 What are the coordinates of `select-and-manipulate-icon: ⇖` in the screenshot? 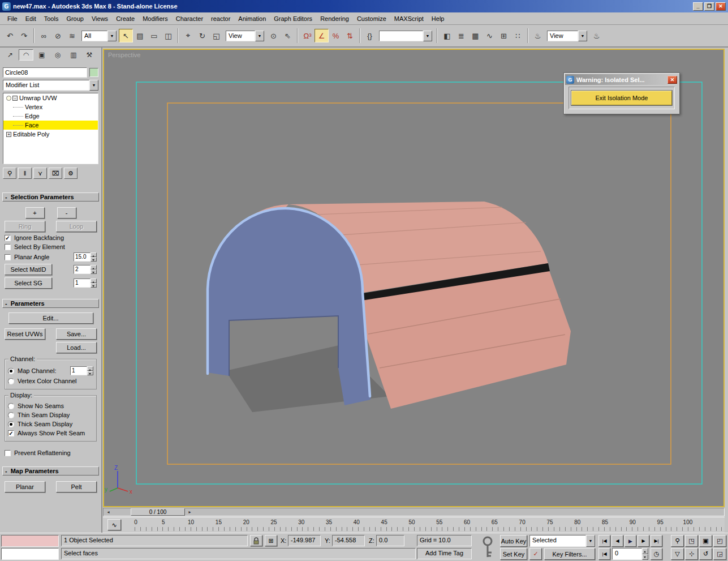 It's located at (287, 36).